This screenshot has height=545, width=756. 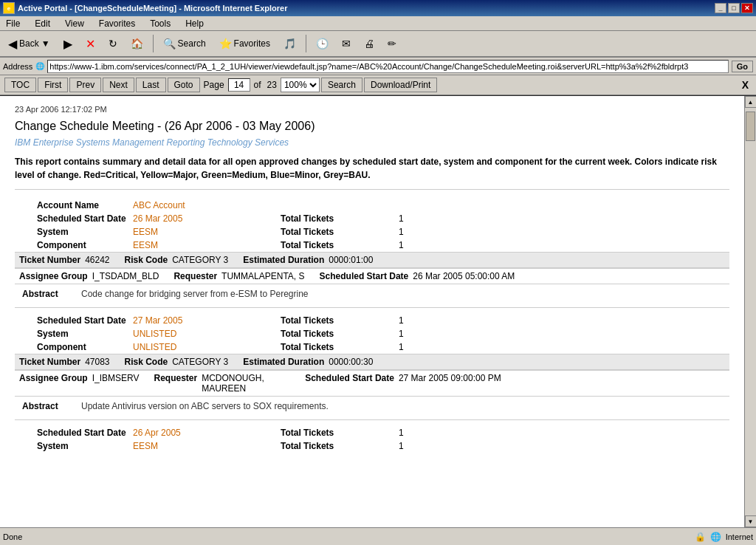 I want to click on abstract-value-2: Update Antivirus version on ABC servers …, so click(x=205, y=406).